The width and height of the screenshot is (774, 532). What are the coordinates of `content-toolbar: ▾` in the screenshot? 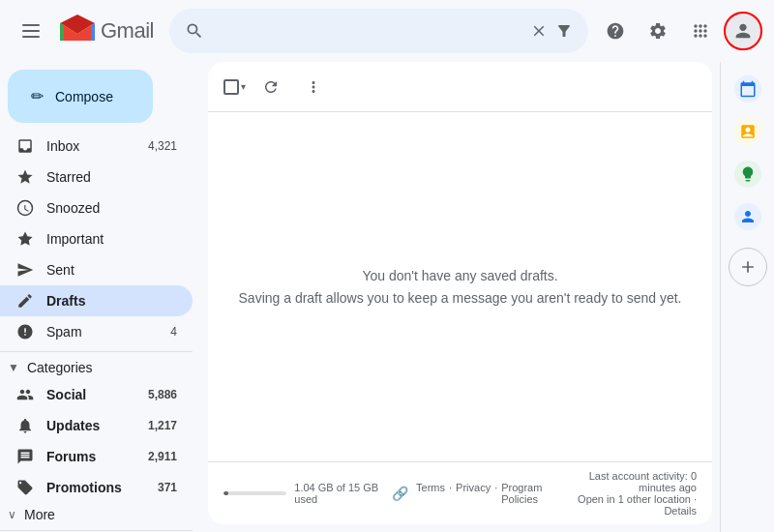 It's located at (461, 87).